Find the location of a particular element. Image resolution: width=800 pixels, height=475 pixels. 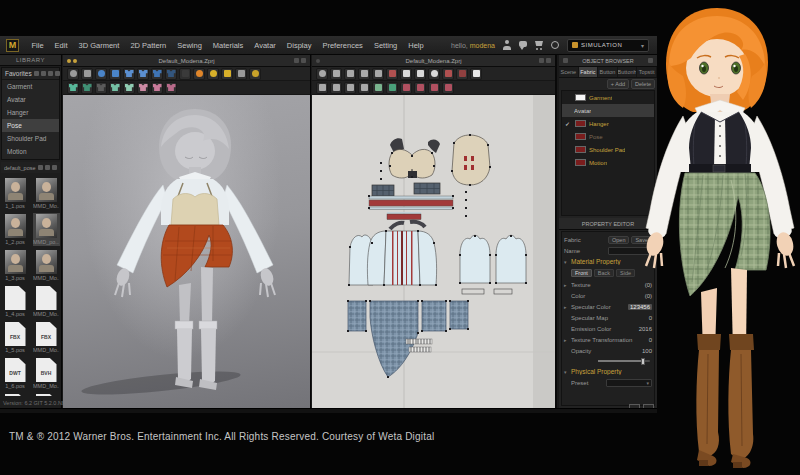

tab-buttonh: Buttonh is located at coordinates (628, 72).